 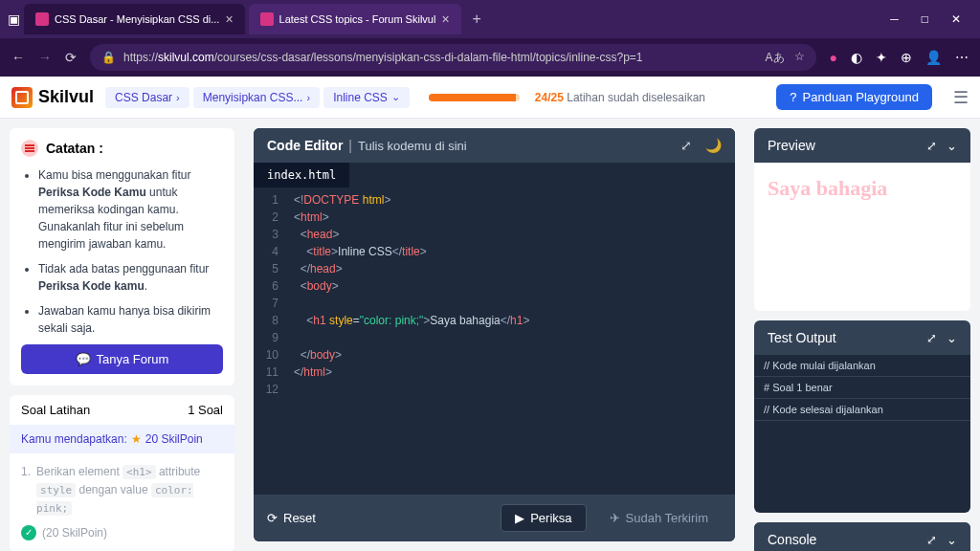 I want to click on browser-address-bar: ← → ⟳ 🔒 https://skilvul.com/courses/css-…, so click(x=490, y=57).